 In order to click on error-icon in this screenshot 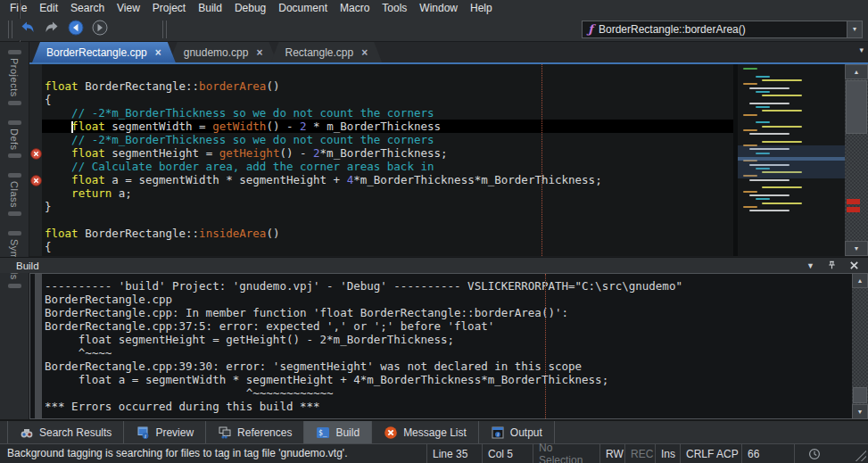, I will do `click(36, 153)`.